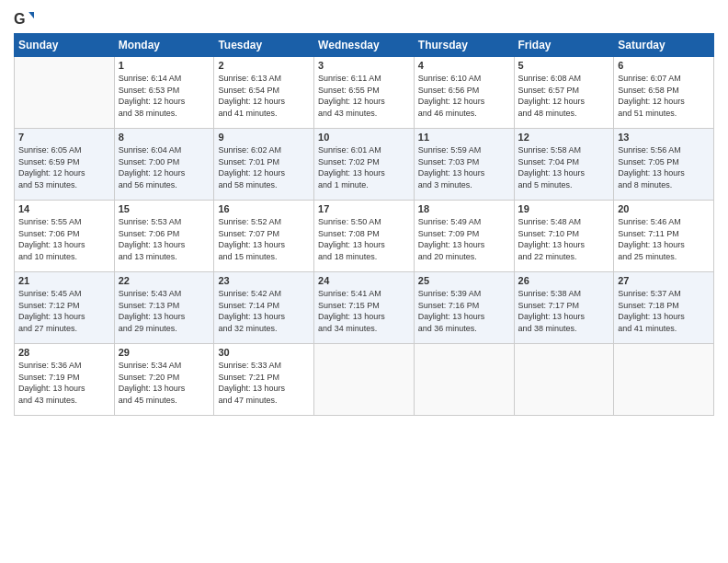 The height and width of the screenshot is (563, 728). Describe the element at coordinates (165, 311) in the screenshot. I see `cell-info: Sunrise: 5:43 AM Sunset: 7:13 PM Dayligh…` at that location.